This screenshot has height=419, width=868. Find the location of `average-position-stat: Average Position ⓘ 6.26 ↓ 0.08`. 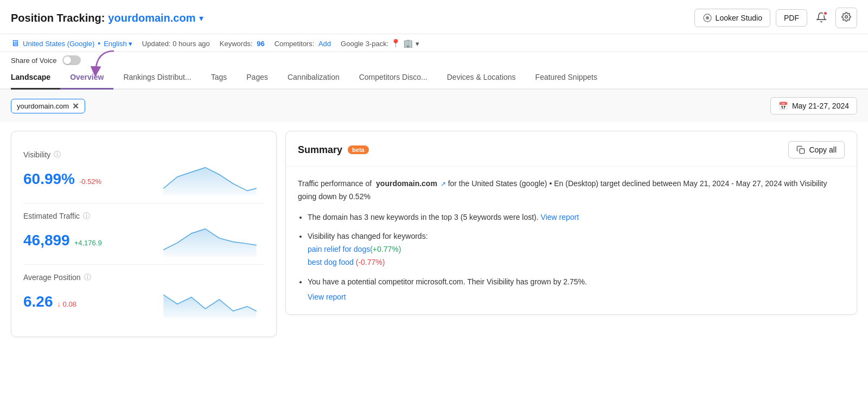

average-position-stat: Average Position ⓘ 6.26 ↓ 0.08 is located at coordinates (144, 295).